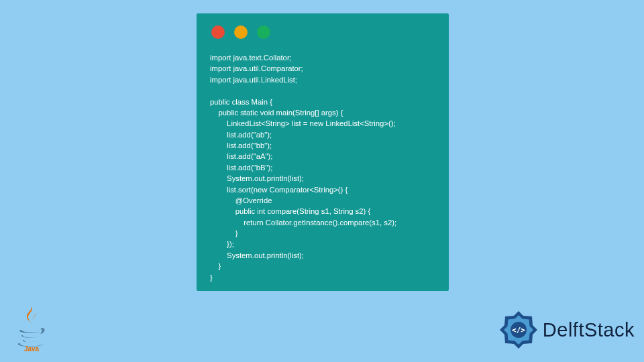 The width and height of the screenshot is (644, 362). Describe the element at coordinates (264, 32) in the screenshot. I see `maximize-icon` at that location.